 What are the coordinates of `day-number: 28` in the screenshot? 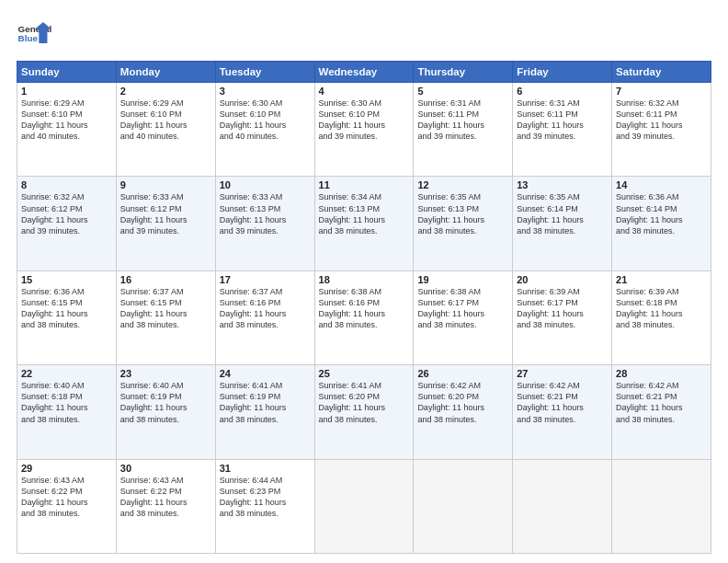 It's located at (662, 373).